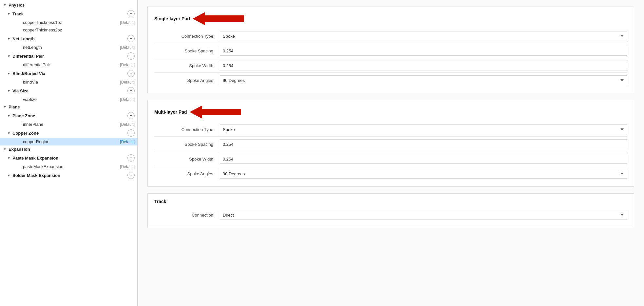 Image resolution: width=644 pixels, height=306 pixels. Describe the element at coordinates (28, 56) in the screenshot. I see `tree-label-differentialPair: Differential Pair` at that location.